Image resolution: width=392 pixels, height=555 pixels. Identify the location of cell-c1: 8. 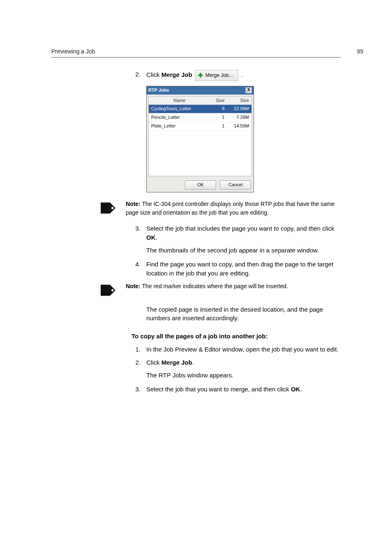
(219, 109).